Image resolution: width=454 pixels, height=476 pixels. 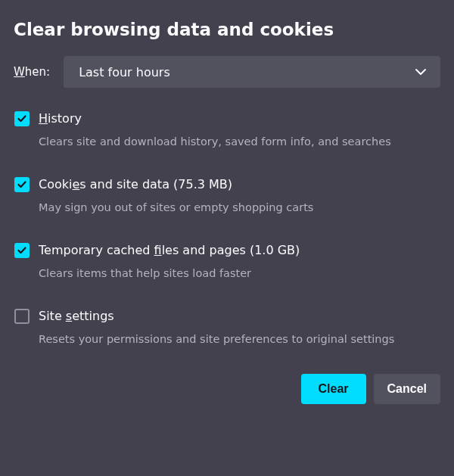 I want to click on option-history-label: History, so click(x=215, y=119).